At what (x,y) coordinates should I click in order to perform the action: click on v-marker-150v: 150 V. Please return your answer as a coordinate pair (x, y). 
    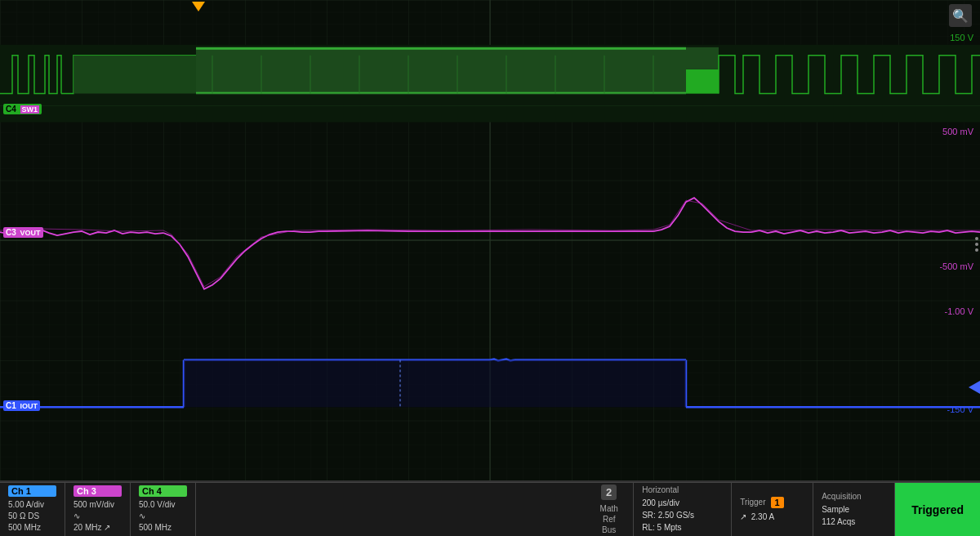
    Looking at the image, I should click on (962, 38).